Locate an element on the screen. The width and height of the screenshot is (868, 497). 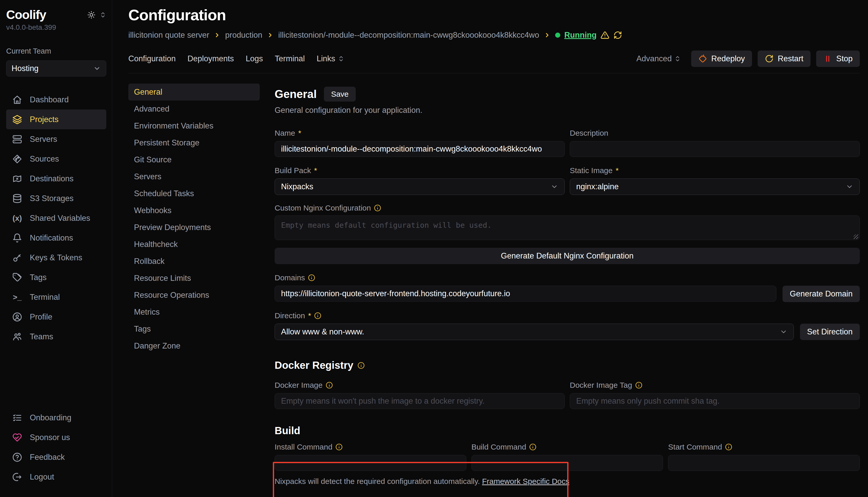
tab-bar: Configuration Deployments Logs Terminal … is located at coordinates (494, 59).